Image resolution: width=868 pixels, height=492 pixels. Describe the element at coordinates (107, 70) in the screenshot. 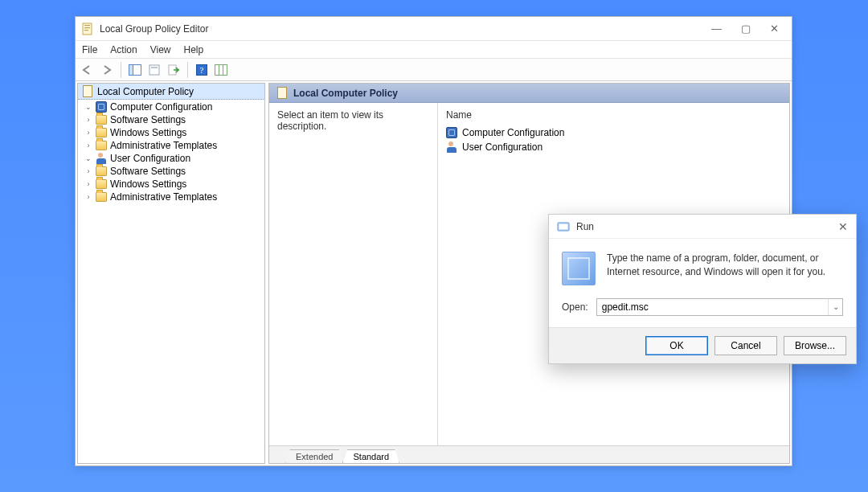

I see `arrow-right-icon` at that location.